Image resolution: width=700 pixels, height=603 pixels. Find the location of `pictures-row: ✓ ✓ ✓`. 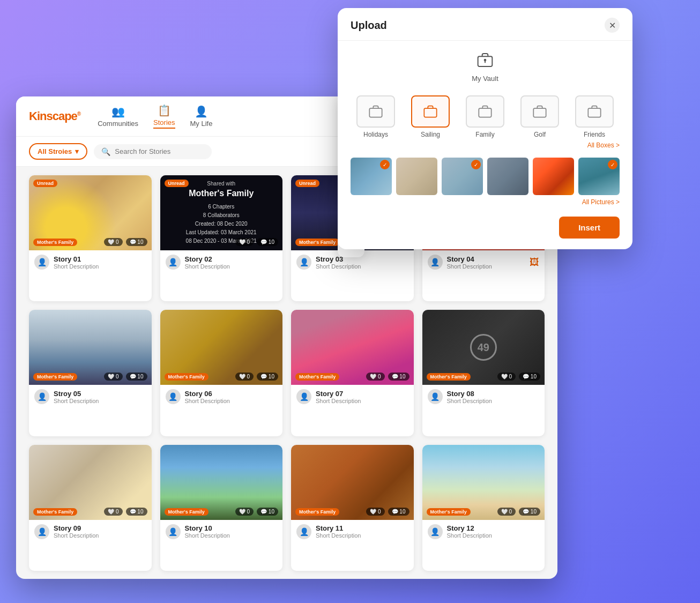

pictures-row: ✓ ✓ ✓ is located at coordinates (485, 176).